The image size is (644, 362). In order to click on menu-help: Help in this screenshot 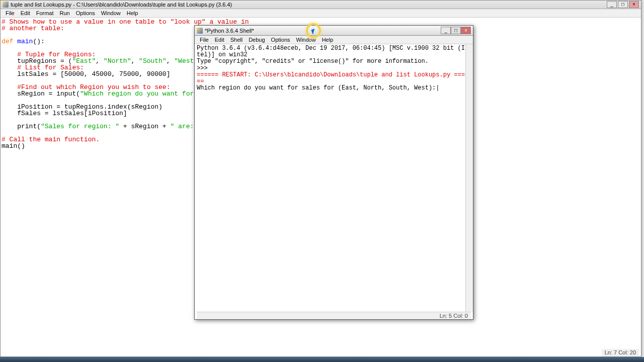, I will do `click(133, 13)`.